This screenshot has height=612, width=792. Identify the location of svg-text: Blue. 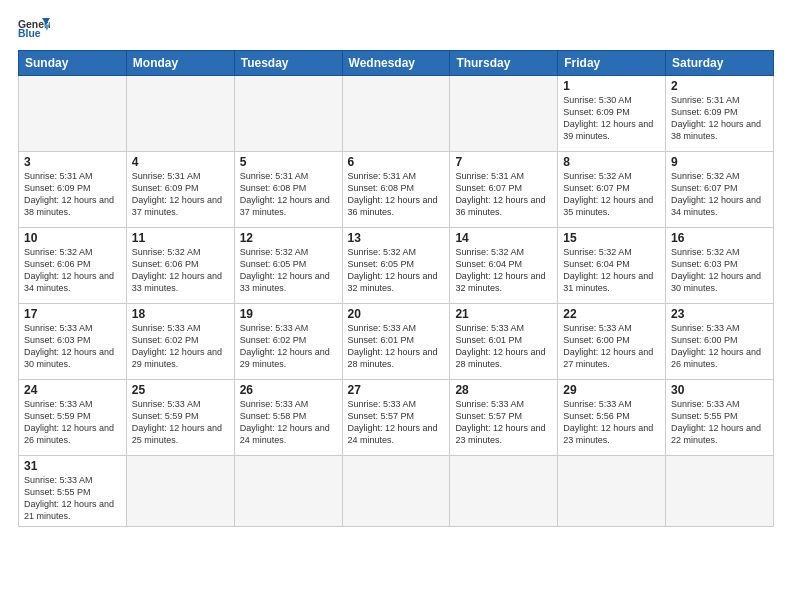
(30, 34).